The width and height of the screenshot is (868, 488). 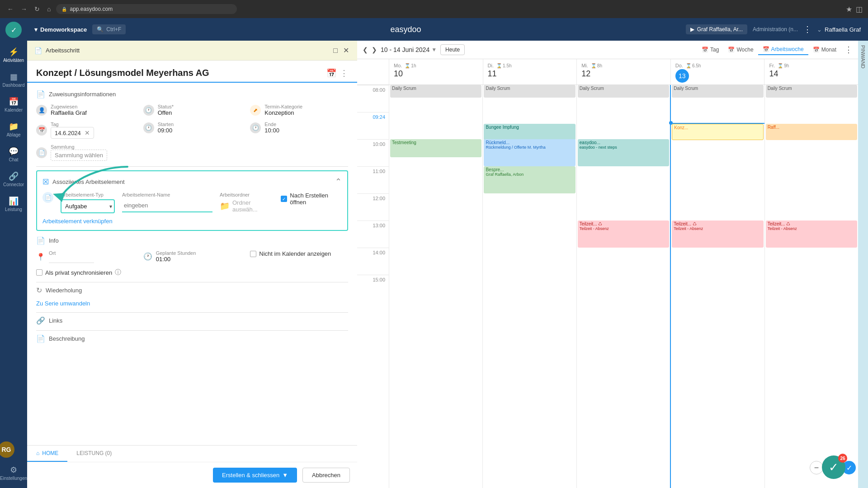 I want to click on name-label: Arbeitselement-Name, so click(x=167, y=195).